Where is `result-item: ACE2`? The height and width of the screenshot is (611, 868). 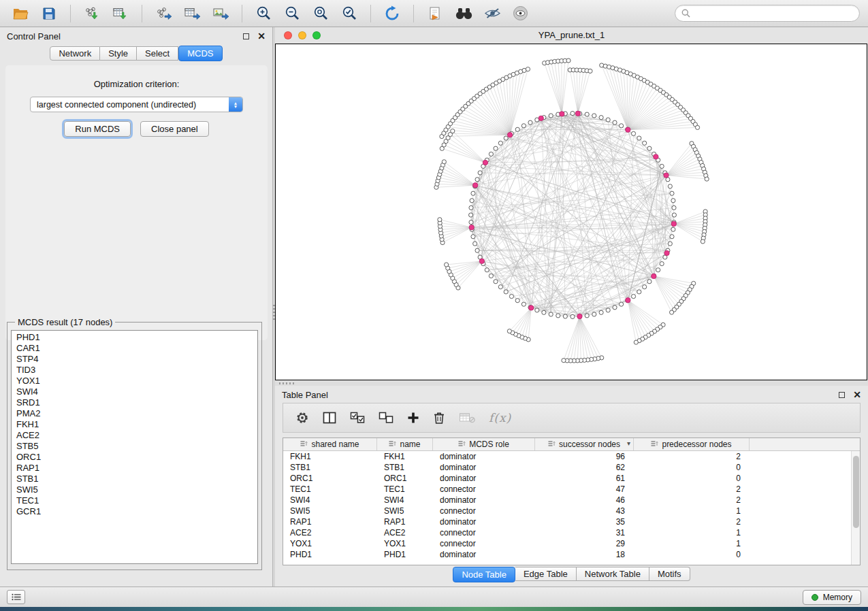 result-item: ACE2 is located at coordinates (135, 435).